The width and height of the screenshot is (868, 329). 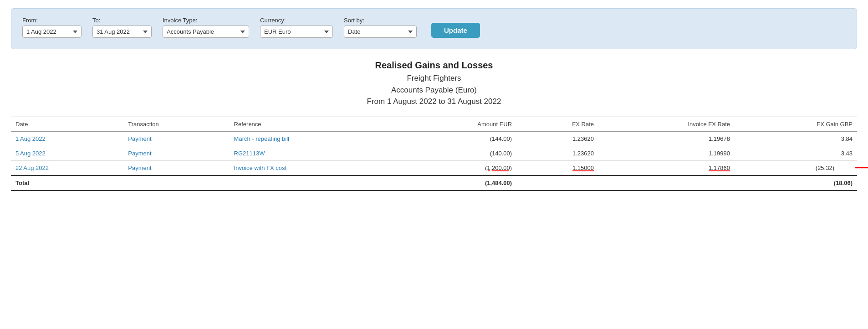 I want to click on row2-date: 5 Aug 2022, so click(x=67, y=153).